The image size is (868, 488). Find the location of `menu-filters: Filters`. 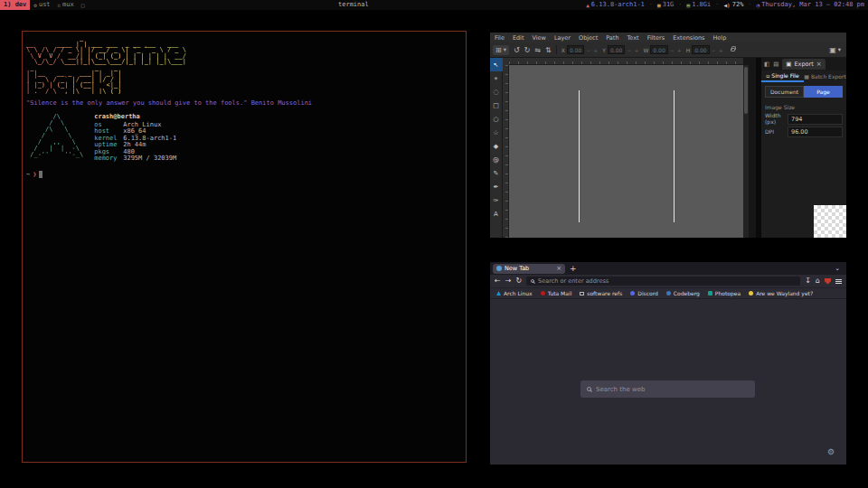

menu-filters: Filters is located at coordinates (656, 38).